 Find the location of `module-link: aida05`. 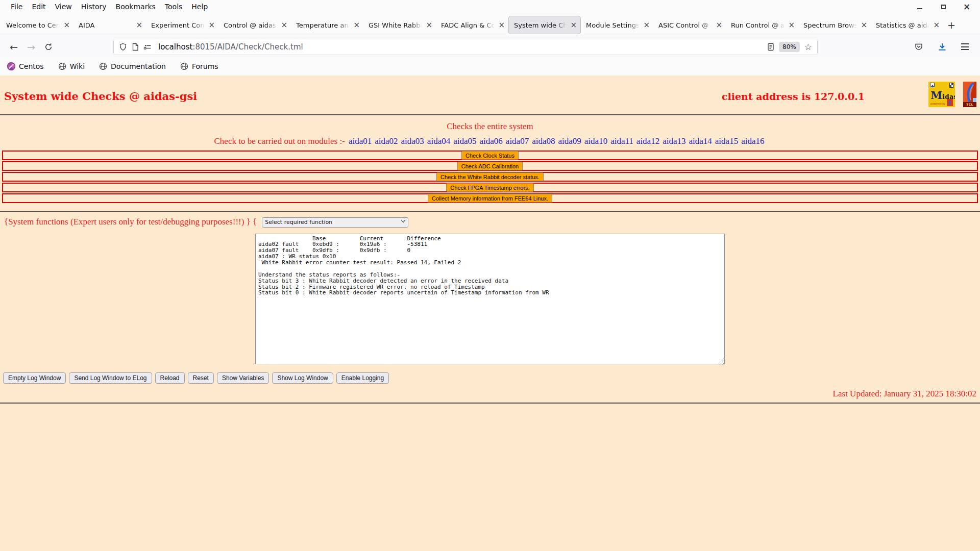

module-link: aida05 is located at coordinates (464, 141).